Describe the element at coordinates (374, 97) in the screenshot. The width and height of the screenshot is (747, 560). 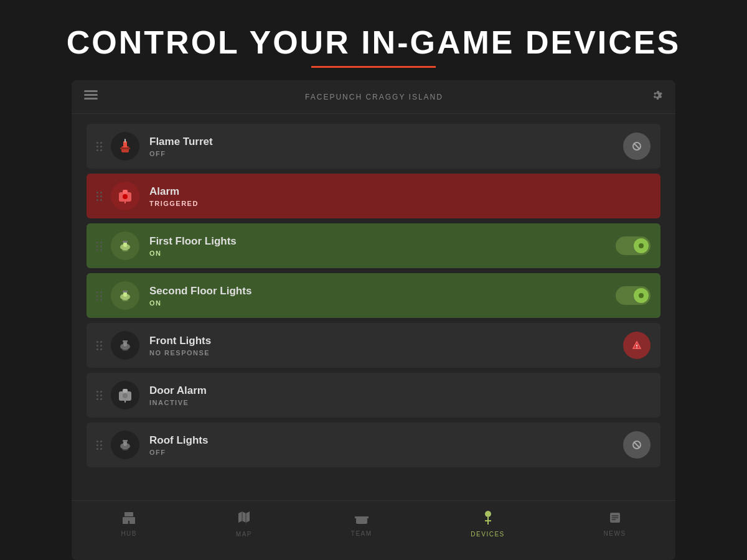
I see `server-name: FACEPUNCH CRAGGY ISLAND` at that location.